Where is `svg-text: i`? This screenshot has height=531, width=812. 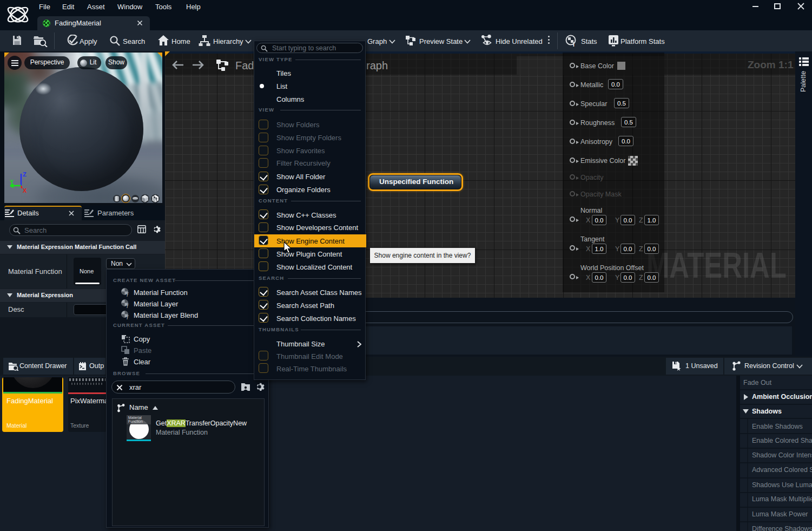 svg-text: i is located at coordinates (573, 44).